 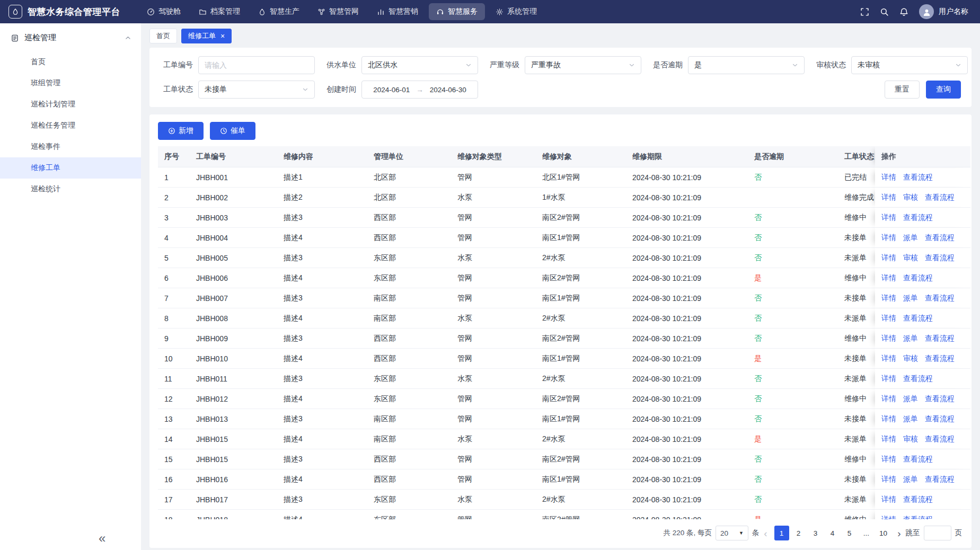 I want to click on add-button: 新增, so click(x=181, y=131).